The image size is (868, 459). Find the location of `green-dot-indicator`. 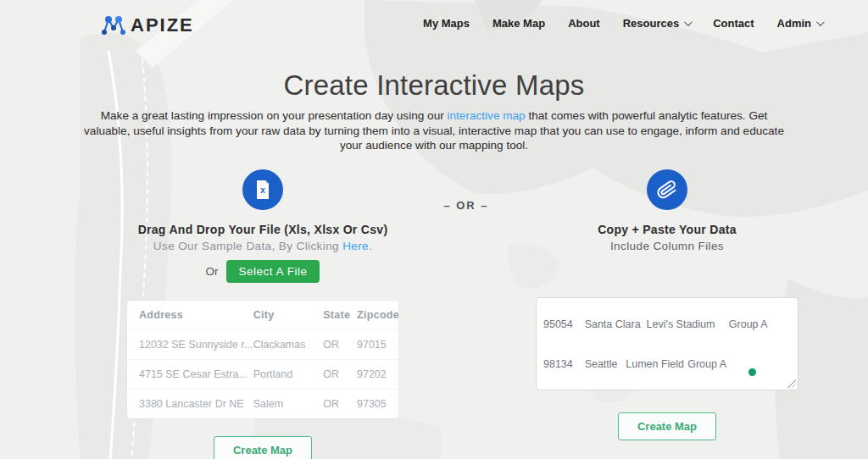

green-dot-indicator is located at coordinates (753, 373).